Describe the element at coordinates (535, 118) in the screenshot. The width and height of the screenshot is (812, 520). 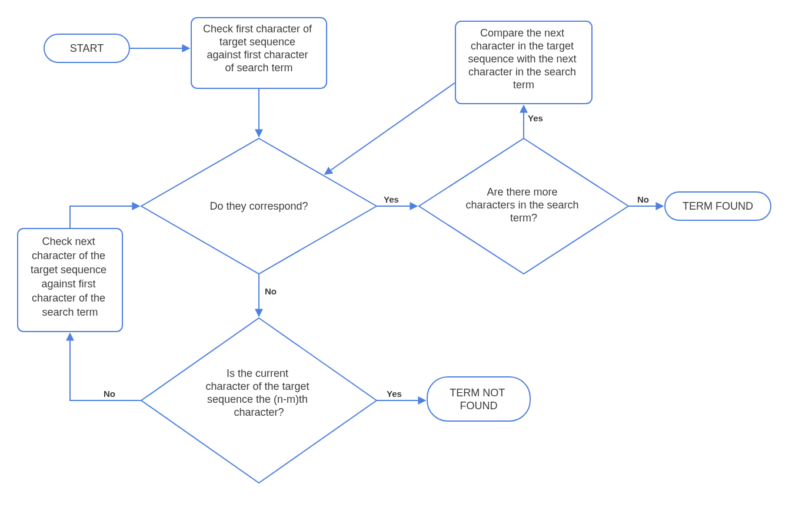
I see `edge-morechars-comparenext-label: Yes` at that location.